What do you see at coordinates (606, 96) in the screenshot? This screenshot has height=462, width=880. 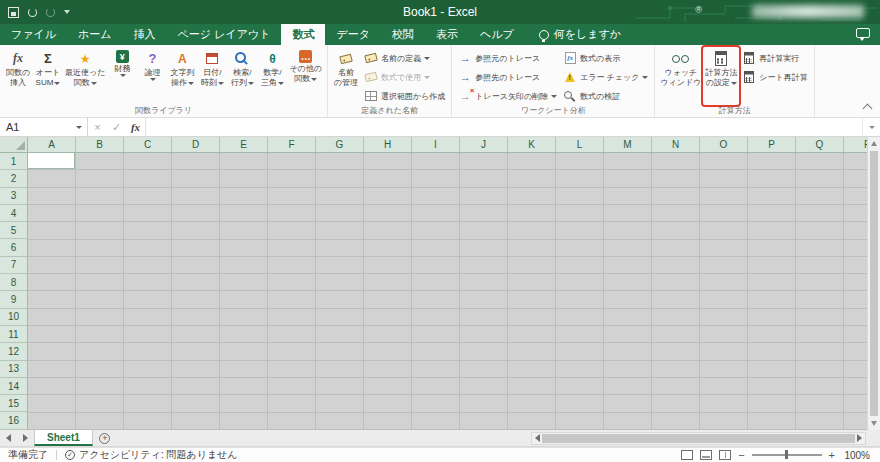 I see `evaluate-formula-button: 数式の検証` at bounding box center [606, 96].